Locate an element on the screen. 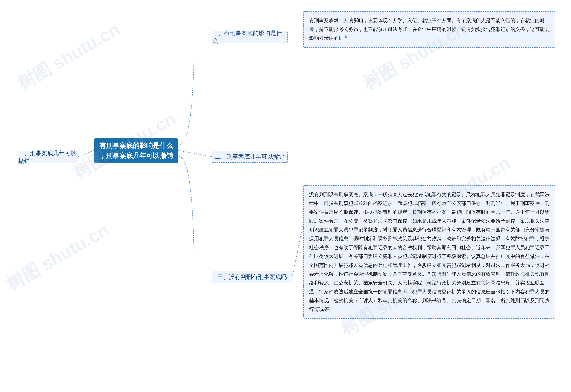 This screenshot has height=392, width=571. watermark-3: 树图 shutu.cn is located at coordinates (57, 257).